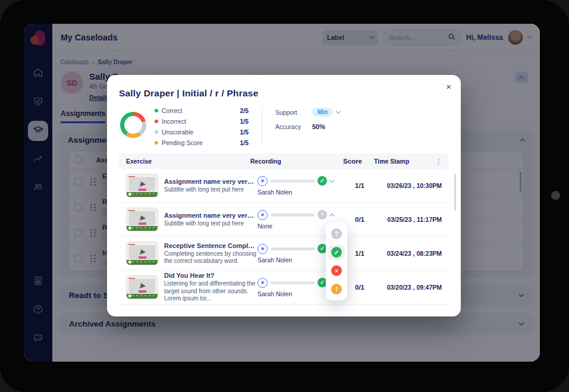 The image size is (569, 392). Describe the element at coordinates (133, 125) in the screenshot. I see `score-donut-chart` at that location.